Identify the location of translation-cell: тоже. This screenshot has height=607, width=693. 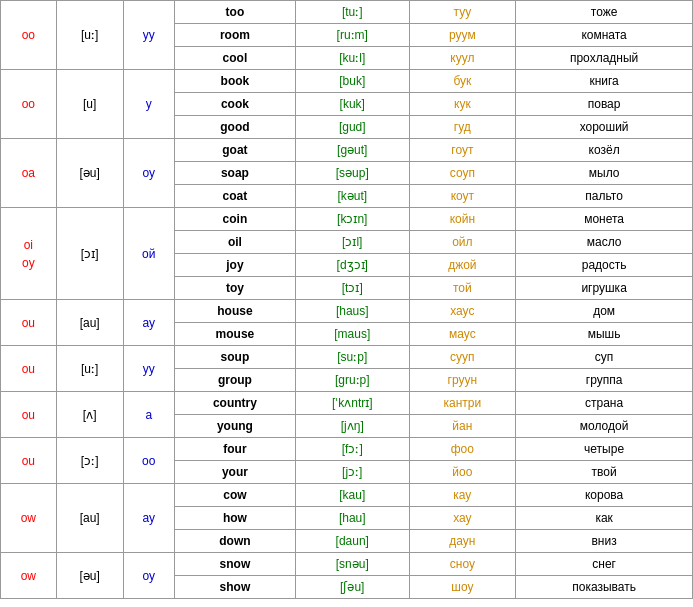
(604, 12).